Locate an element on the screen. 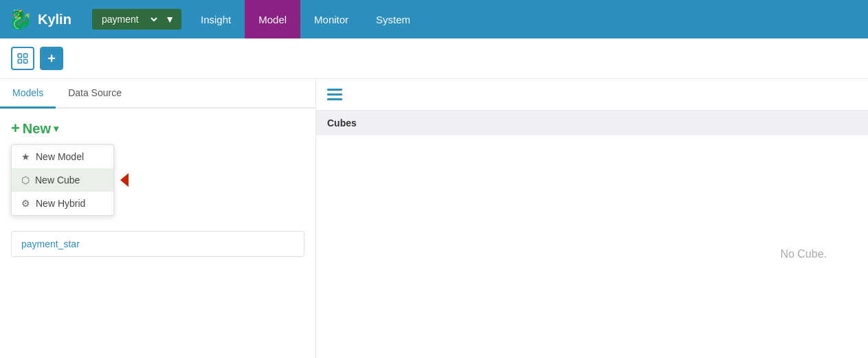  hybrid-icon: ⚙ is located at coordinates (26, 203).